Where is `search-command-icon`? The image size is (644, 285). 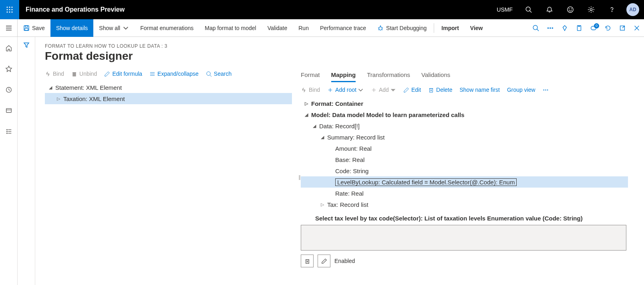
search-command-icon is located at coordinates (536, 28).